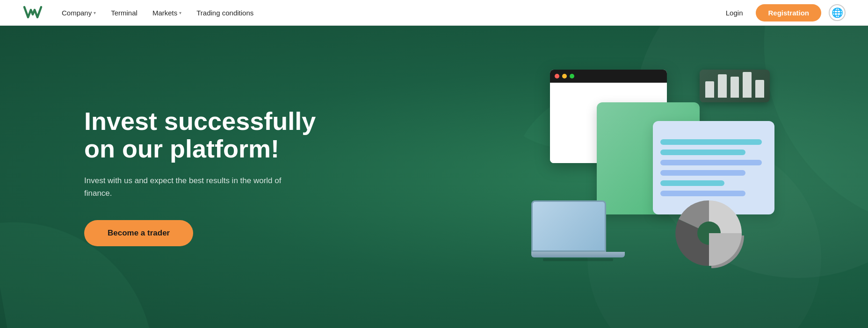  Describe the element at coordinates (714, 238) in the screenshot. I see `pie-chart-card` at that location.